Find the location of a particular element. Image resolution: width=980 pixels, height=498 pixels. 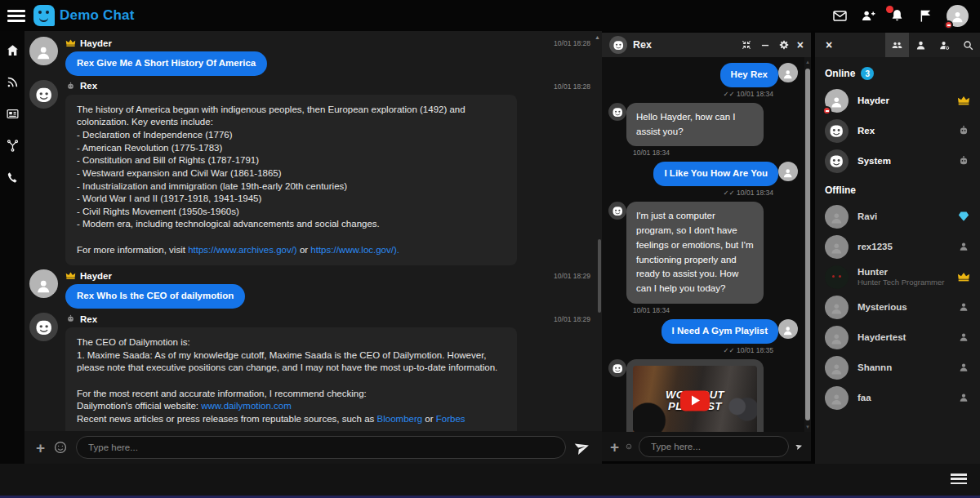

close-icon: × is located at coordinates (800, 45).